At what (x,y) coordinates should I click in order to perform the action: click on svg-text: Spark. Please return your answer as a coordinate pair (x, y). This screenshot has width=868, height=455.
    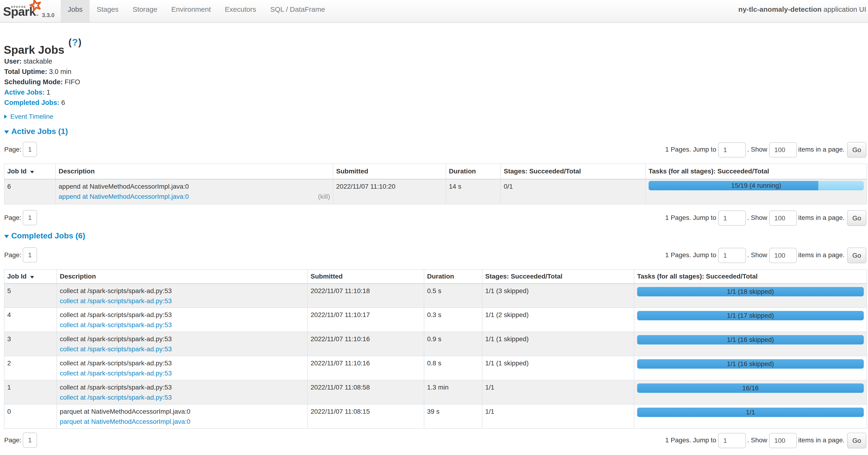
    Looking at the image, I should click on (20, 11).